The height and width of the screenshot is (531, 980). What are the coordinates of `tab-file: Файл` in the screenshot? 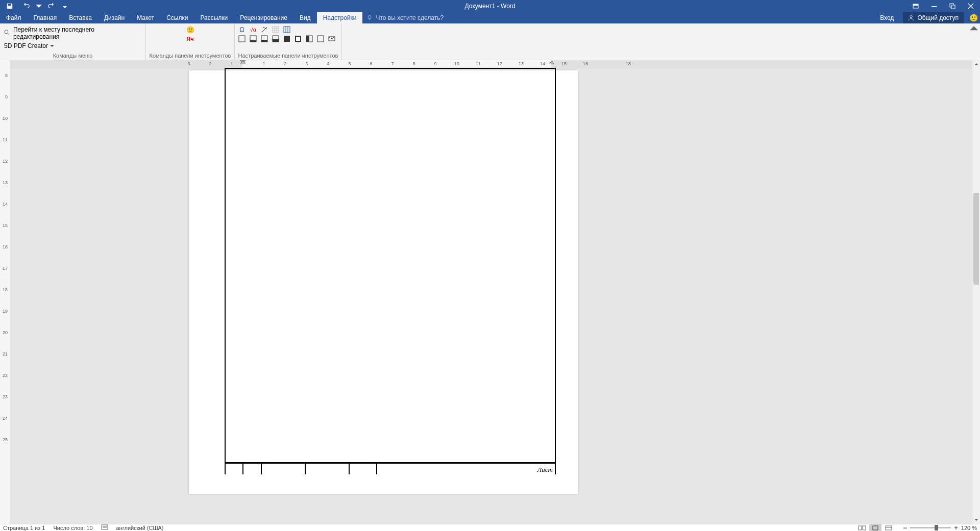 It's located at (14, 18).